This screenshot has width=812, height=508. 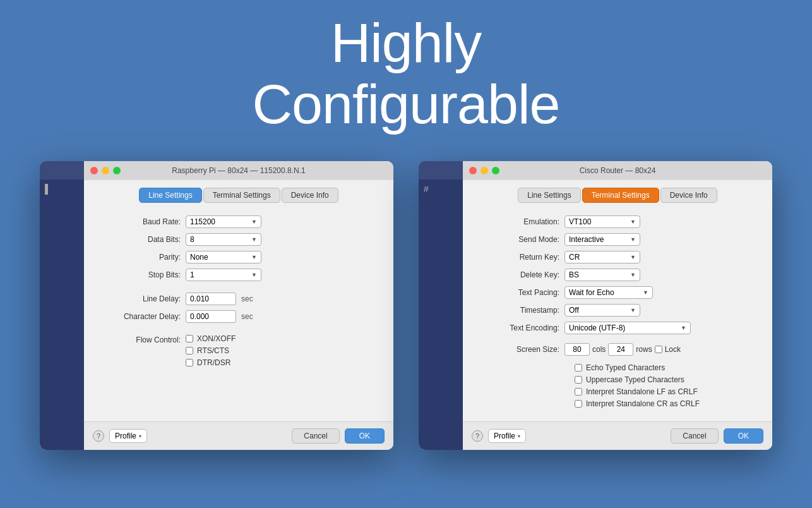 I want to click on screen-cols-label: cols, so click(x=599, y=349).